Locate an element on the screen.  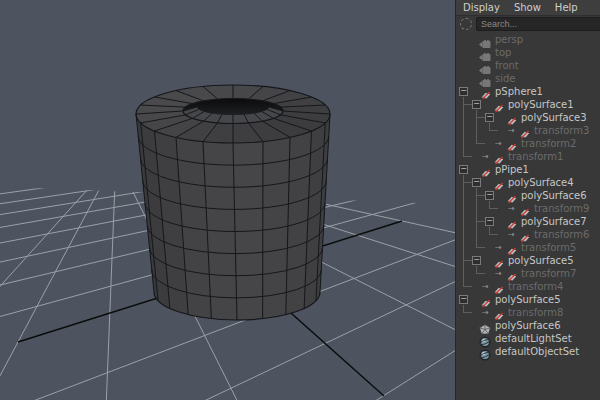
object-set-icon is located at coordinates (485, 355).